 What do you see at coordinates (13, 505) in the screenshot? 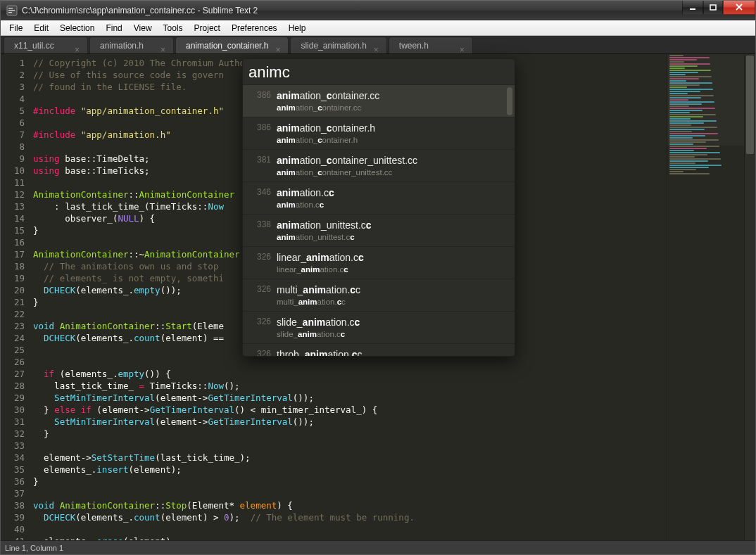
I see `line-number: 38` at bounding box center [13, 505].